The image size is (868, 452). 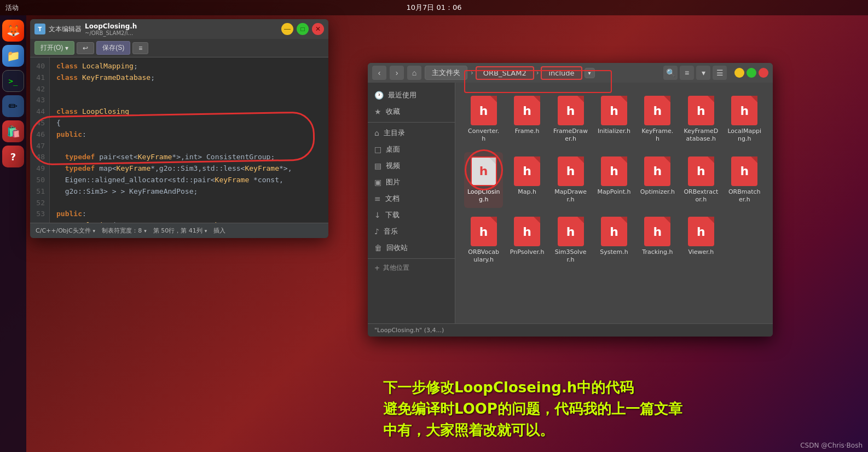 I want to click on mode-label: 插入, so click(x=219, y=231).